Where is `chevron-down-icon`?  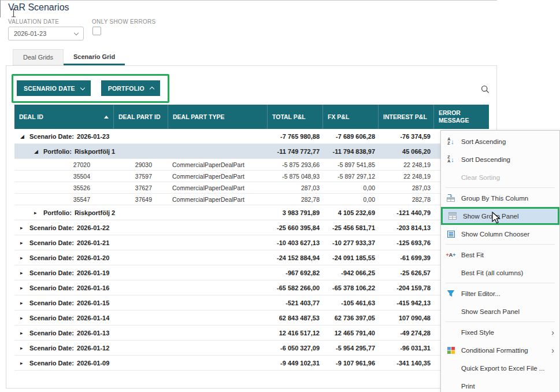
chevron-down-icon is located at coordinates (76, 33).